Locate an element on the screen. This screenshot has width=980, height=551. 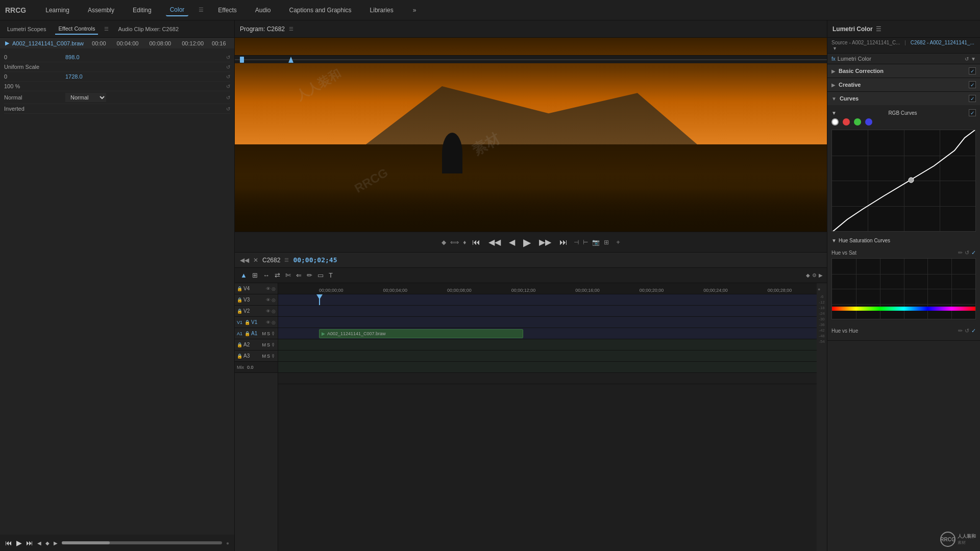
scrubber-handle is located at coordinates (242, 60).